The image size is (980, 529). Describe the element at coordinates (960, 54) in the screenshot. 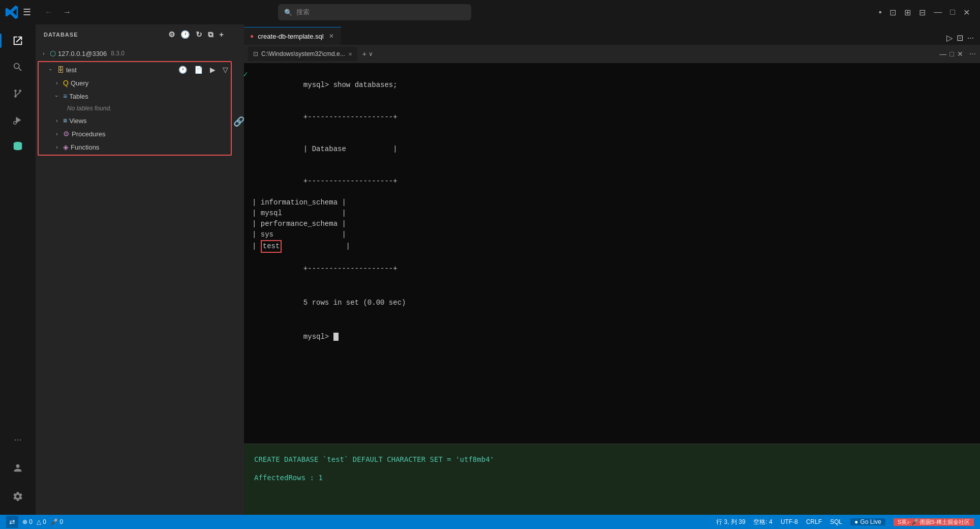

I see `terminal-close-button: ✕` at that location.